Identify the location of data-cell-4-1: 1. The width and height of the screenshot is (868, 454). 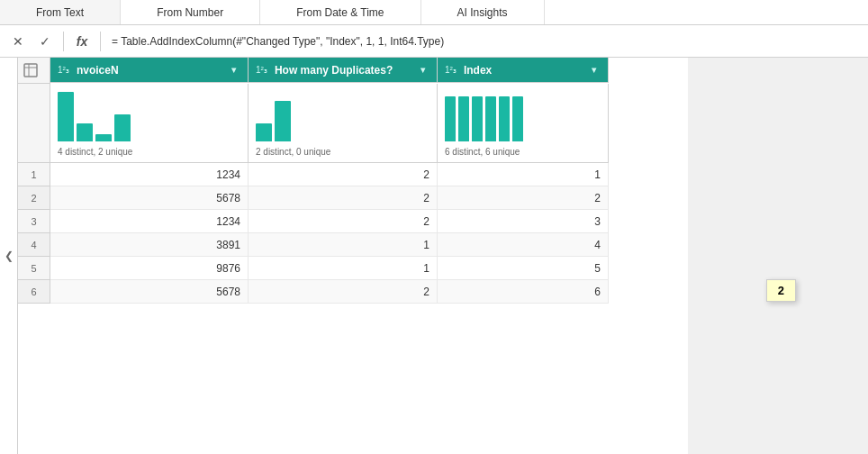
(343, 268).